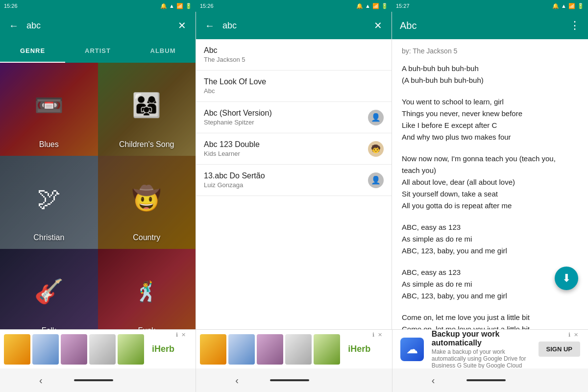 The image size is (588, 392). What do you see at coordinates (294, 25) in the screenshot?
I see `search-input` at bounding box center [294, 25].